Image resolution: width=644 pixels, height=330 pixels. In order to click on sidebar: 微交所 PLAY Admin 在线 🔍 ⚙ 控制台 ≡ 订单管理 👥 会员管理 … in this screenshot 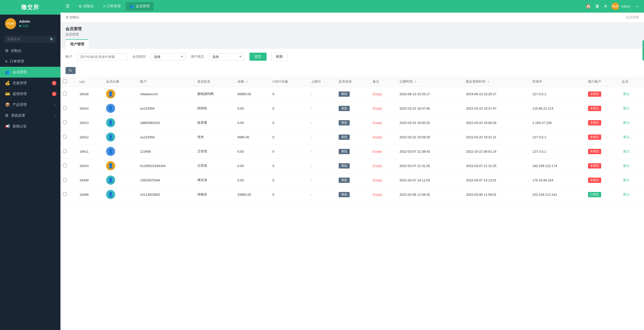, I will do `click(30, 165)`.